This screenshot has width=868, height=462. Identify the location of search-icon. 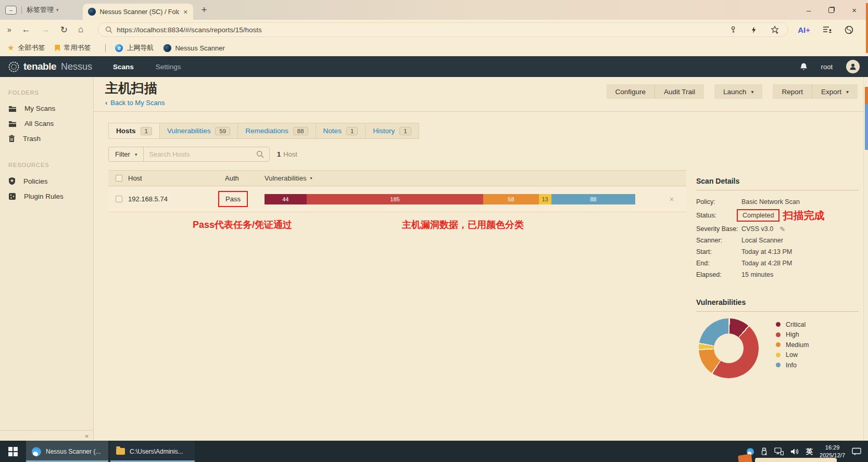
(262, 154).